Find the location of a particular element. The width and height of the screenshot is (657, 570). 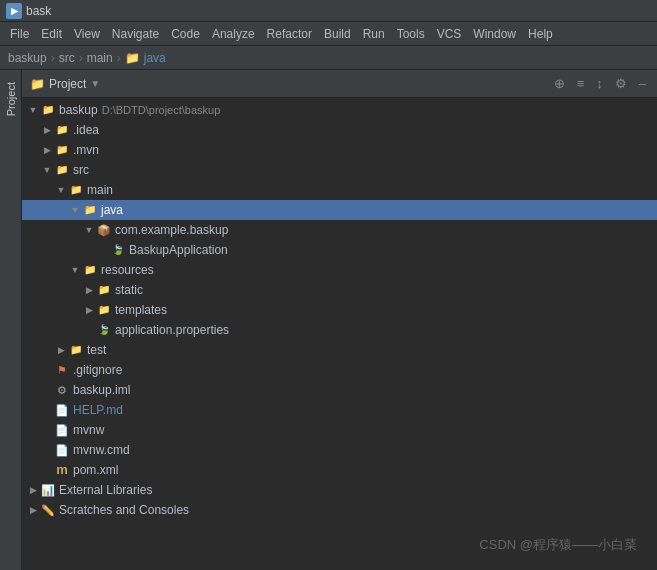

label-baskup-path: D:\BDTD\project\baskup is located at coordinates (162, 110).